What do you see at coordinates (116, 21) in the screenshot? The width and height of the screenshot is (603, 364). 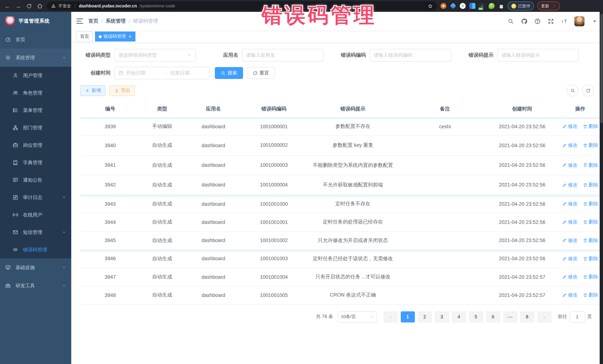 I see `breadcrumb-item: 系统管理` at bounding box center [116, 21].